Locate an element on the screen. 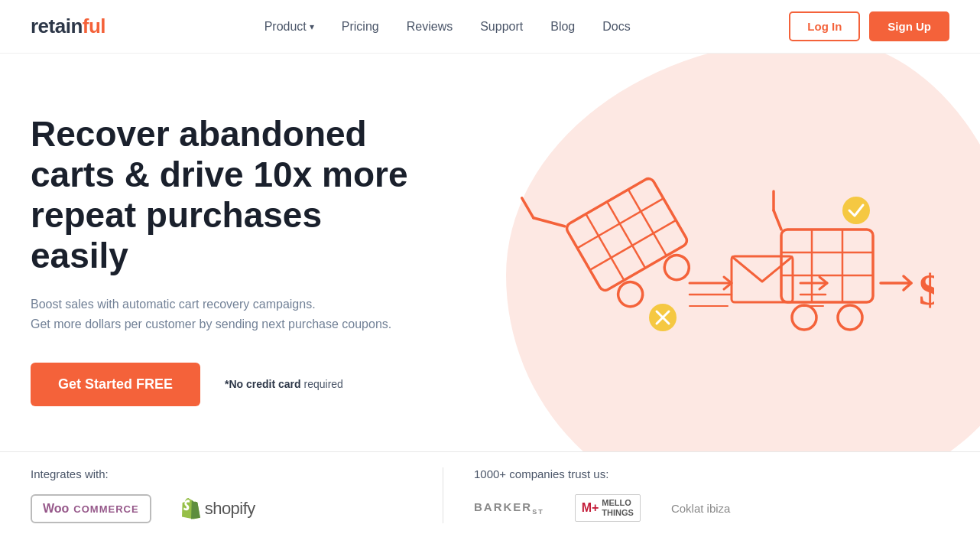 This screenshot has height=534, width=980. nav-actions: Log In Sign Up is located at coordinates (869, 26).